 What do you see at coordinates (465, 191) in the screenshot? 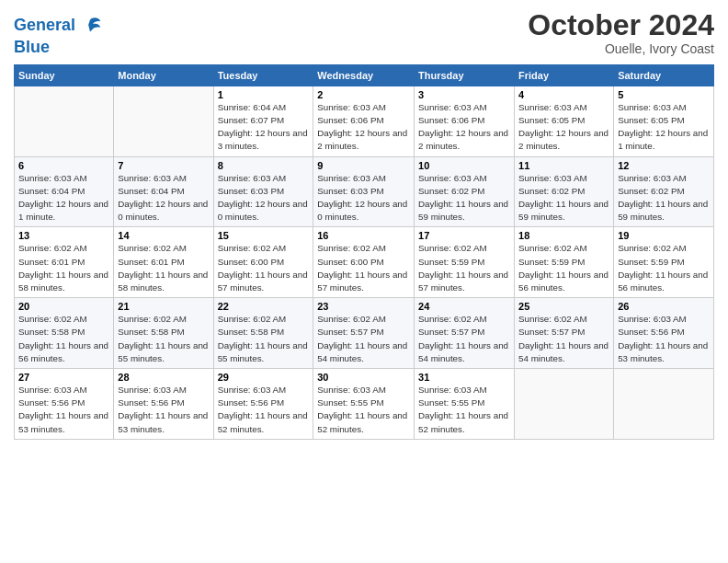
I see `calendar-cell: 10Sunrise: 6:03 AM Sunset: 6:02 PM Dayli…` at bounding box center [465, 191].